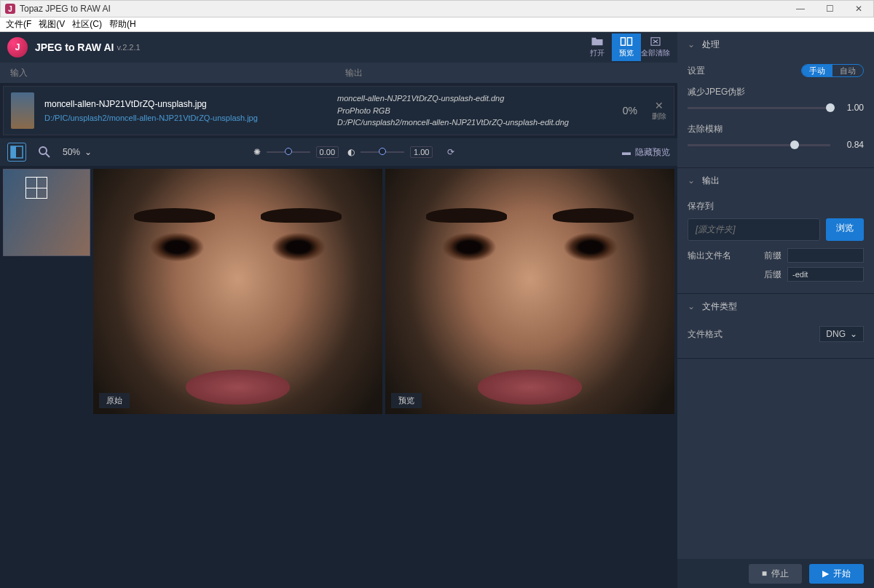 The width and height of the screenshot is (874, 588). Describe the element at coordinates (775, 573) in the screenshot. I see `stop-button: ■ 停止` at that location.